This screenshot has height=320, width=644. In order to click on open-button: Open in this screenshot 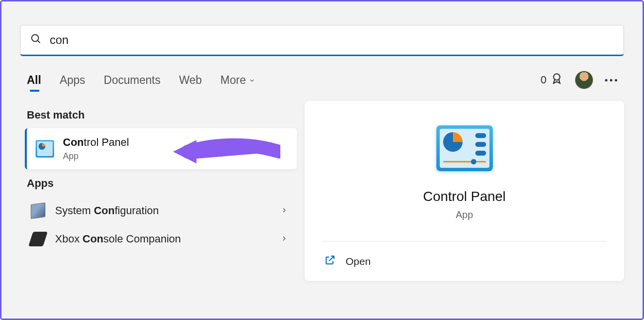, I will do `click(464, 261)`.